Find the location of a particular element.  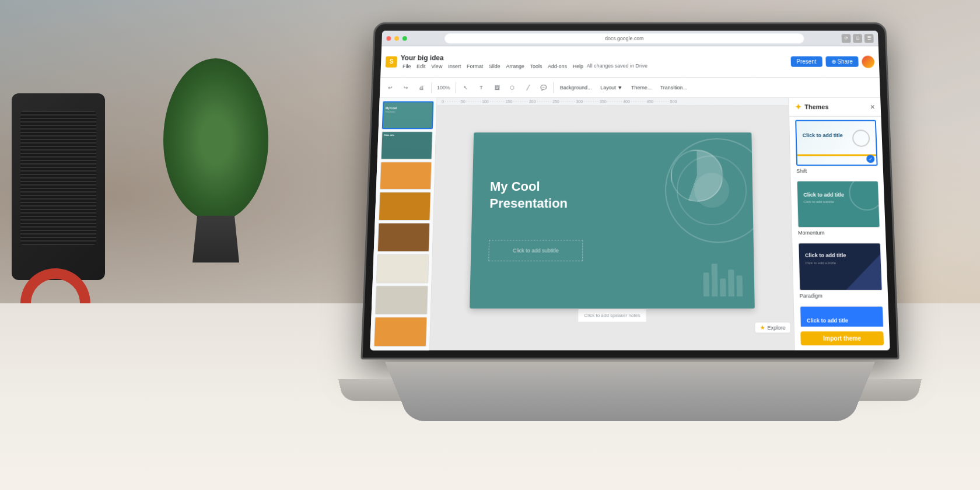

chrome-browser-bar: docs.google.com ⟳ ⊡ ☰ is located at coordinates (630, 38).